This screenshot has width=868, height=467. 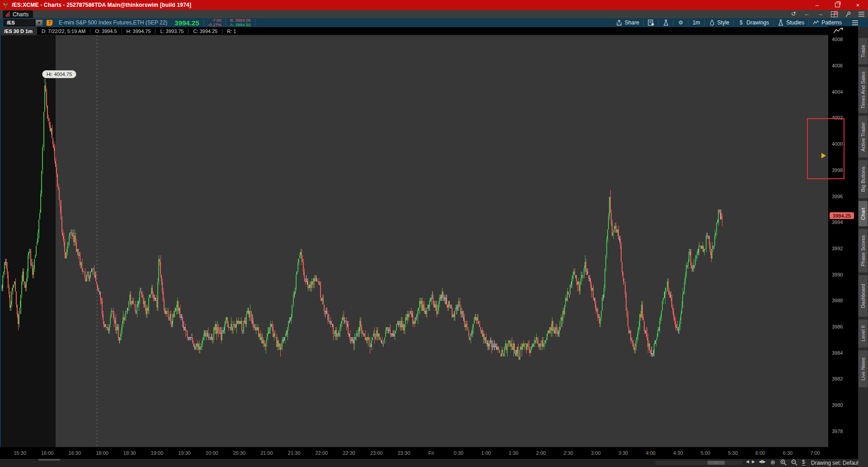 What do you see at coordinates (239, 453) in the screenshot?
I see `time-tick: 20:30` at bounding box center [239, 453].